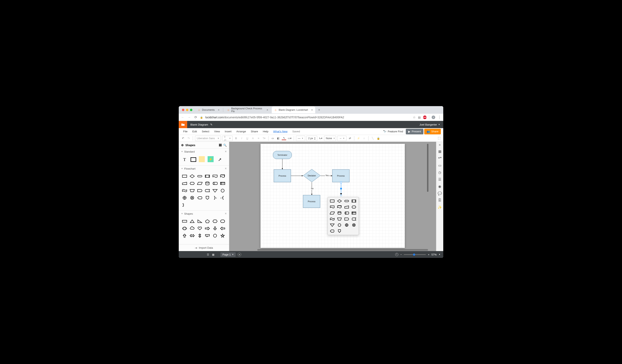 This screenshot has height=364, width=622. Describe the element at coordinates (378, 138) in the screenshot. I see `lock-icon: 🔒` at that location.